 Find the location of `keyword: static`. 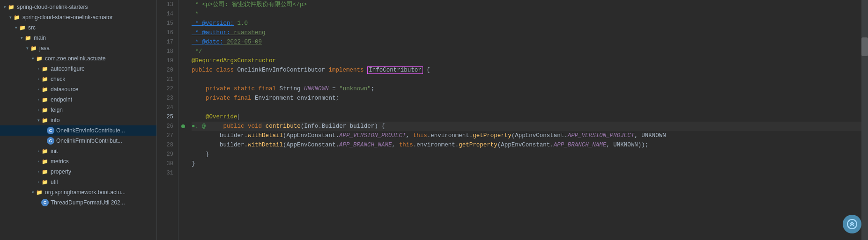

keyword: static is located at coordinates (245, 89).